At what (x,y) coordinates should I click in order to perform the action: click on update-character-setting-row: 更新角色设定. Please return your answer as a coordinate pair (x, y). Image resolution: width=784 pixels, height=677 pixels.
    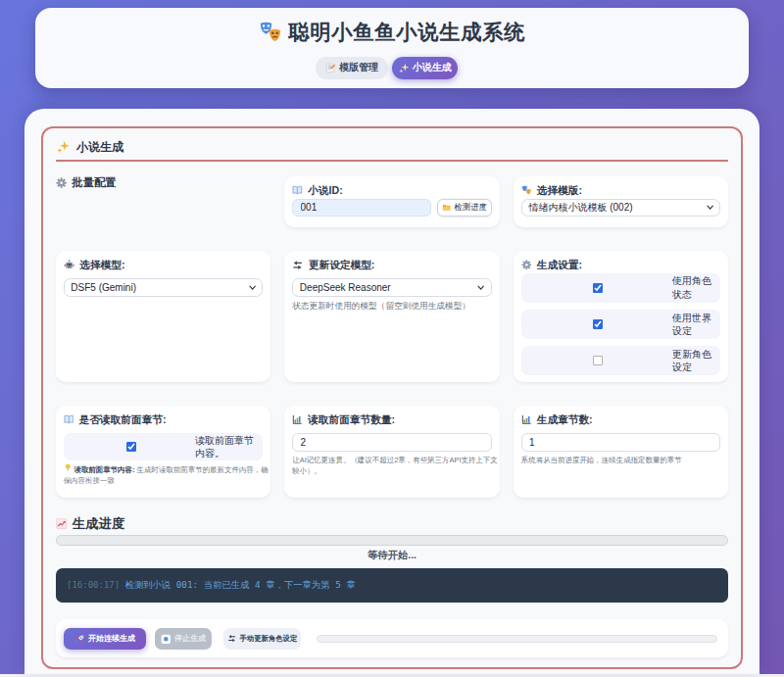
    Looking at the image, I should click on (621, 361).